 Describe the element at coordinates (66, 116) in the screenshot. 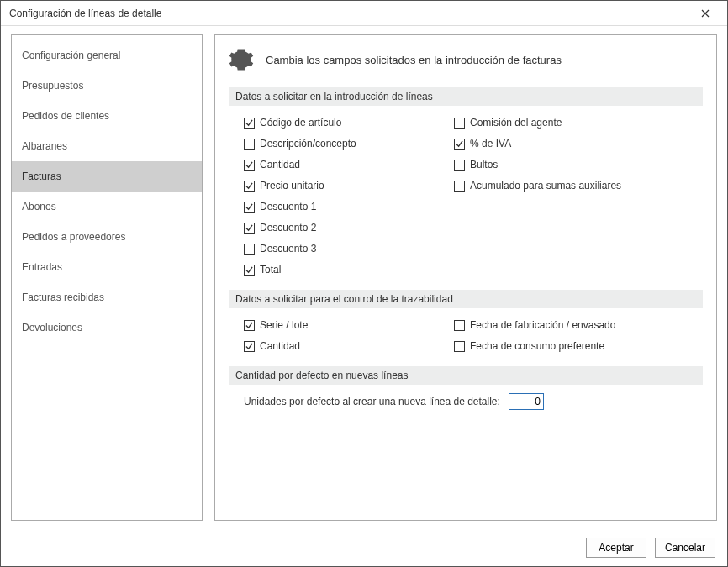

I see `sidebar-item-label: Pedidos de clientes` at that location.